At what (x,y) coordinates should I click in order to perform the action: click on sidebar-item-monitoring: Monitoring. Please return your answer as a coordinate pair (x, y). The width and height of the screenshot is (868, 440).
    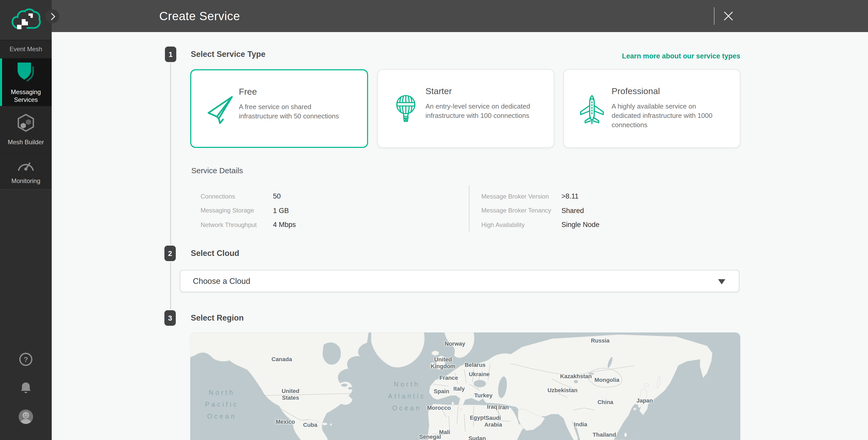
    Looking at the image, I should click on (26, 172).